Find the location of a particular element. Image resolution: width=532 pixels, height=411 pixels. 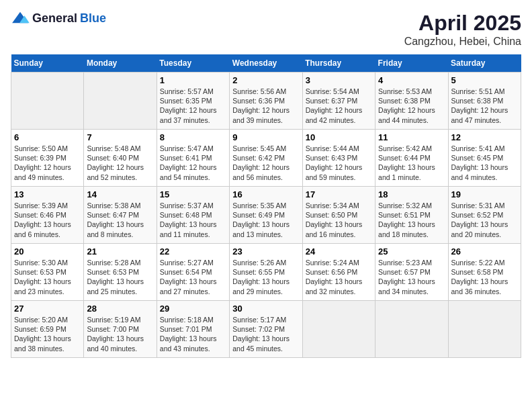

day-number: 16 is located at coordinates (266, 195).